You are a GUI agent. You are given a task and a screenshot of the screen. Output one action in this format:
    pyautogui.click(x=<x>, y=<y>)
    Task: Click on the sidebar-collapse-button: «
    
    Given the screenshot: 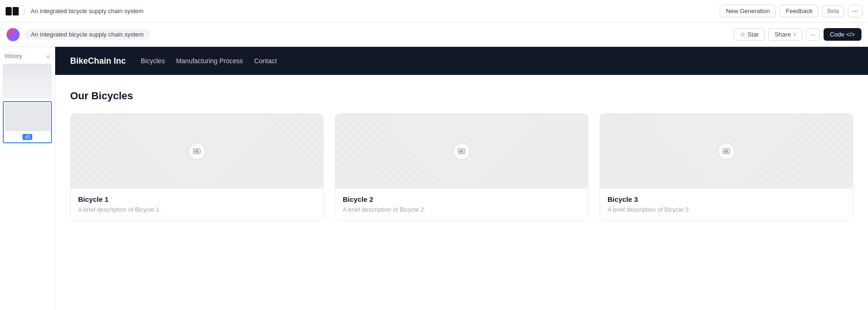 What is the action you would take?
    pyautogui.click(x=48, y=56)
    